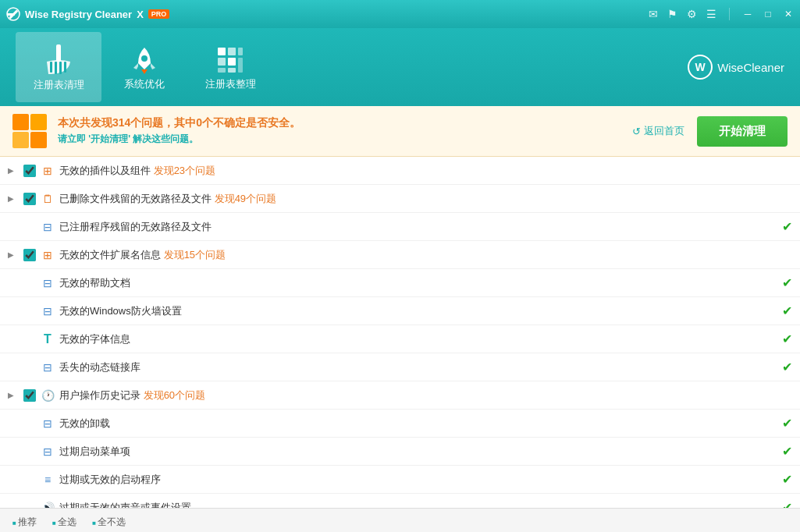 The image size is (800, 532). What do you see at coordinates (721, 14) in the screenshot?
I see `title-bar-right: ✉ ⚑ ⚙ ☰ ─ □ ✕` at bounding box center [721, 14].